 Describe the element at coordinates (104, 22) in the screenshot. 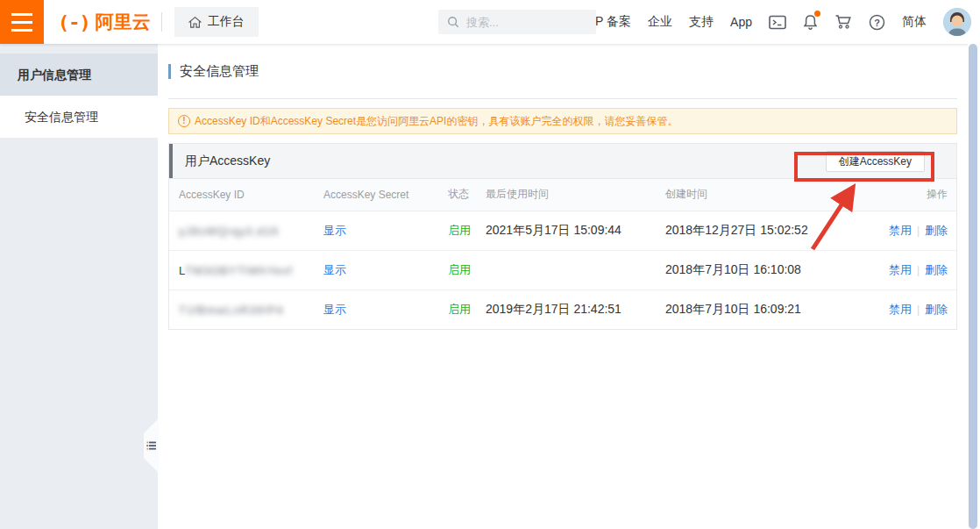

I see `aliyun-logo: (-) 阿里云` at that location.